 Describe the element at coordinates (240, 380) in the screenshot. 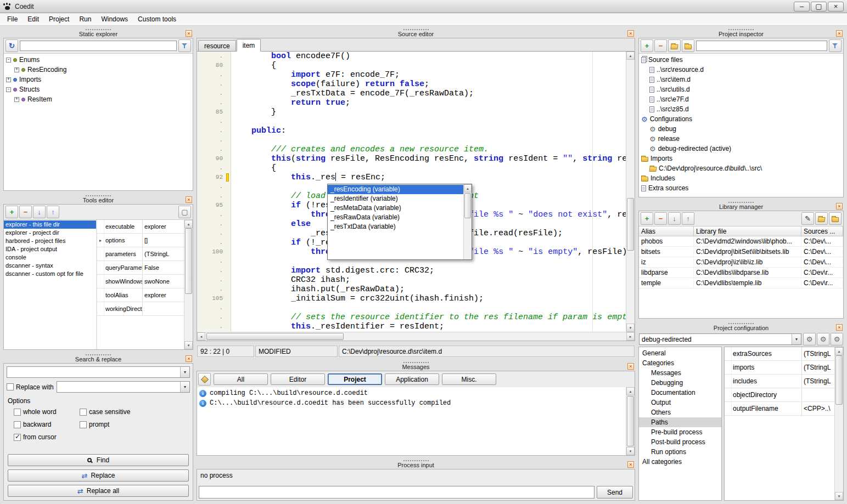

I see `messages-filter-all: All` at that location.